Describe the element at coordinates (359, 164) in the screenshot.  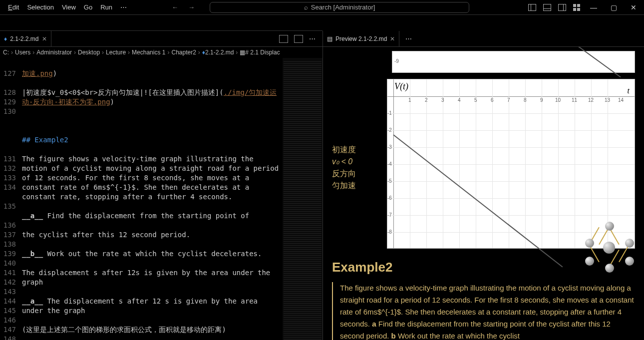
I see `chart-annotation: 初速度 v₀ < 0 反方向 匀加速` at that location.